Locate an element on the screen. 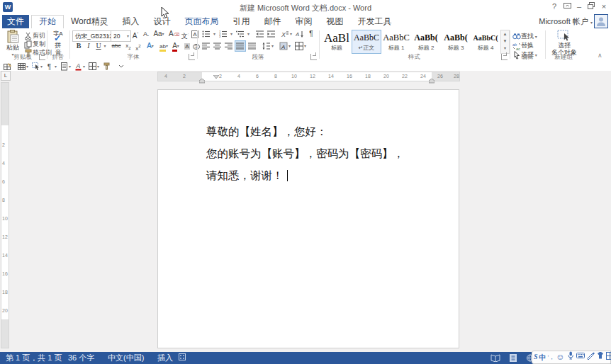 Image resolution: width=611 pixels, height=364 pixels. enclose-characters-button: 字 is located at coordinates (196, 46).